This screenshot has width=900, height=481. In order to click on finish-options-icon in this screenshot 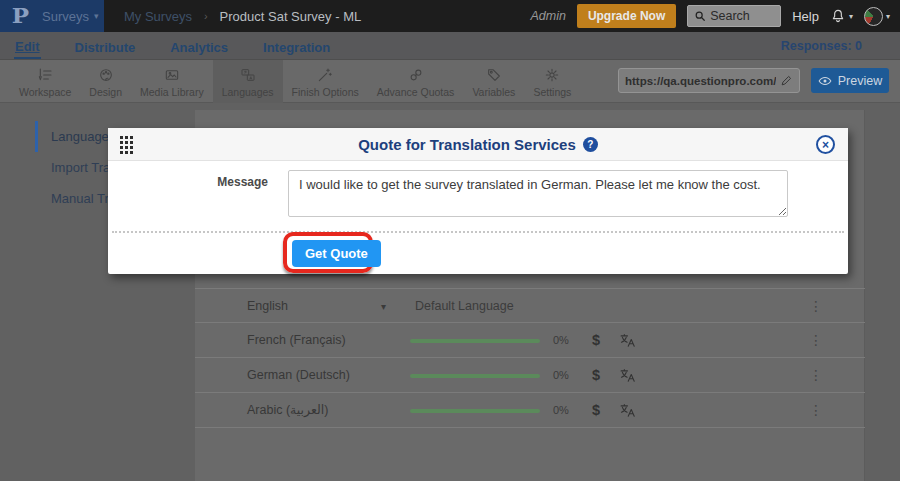, I will do `click(325, 75)`.